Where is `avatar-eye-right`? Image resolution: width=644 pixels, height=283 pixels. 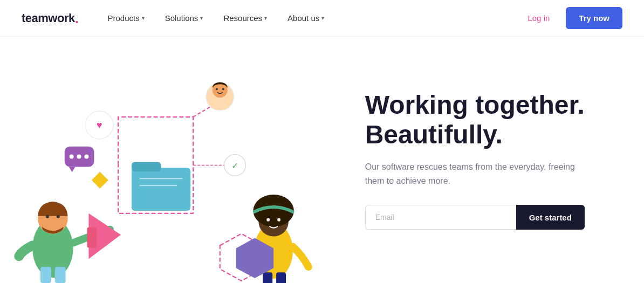
avatar-eye-right is located at coordinates (223, 89).